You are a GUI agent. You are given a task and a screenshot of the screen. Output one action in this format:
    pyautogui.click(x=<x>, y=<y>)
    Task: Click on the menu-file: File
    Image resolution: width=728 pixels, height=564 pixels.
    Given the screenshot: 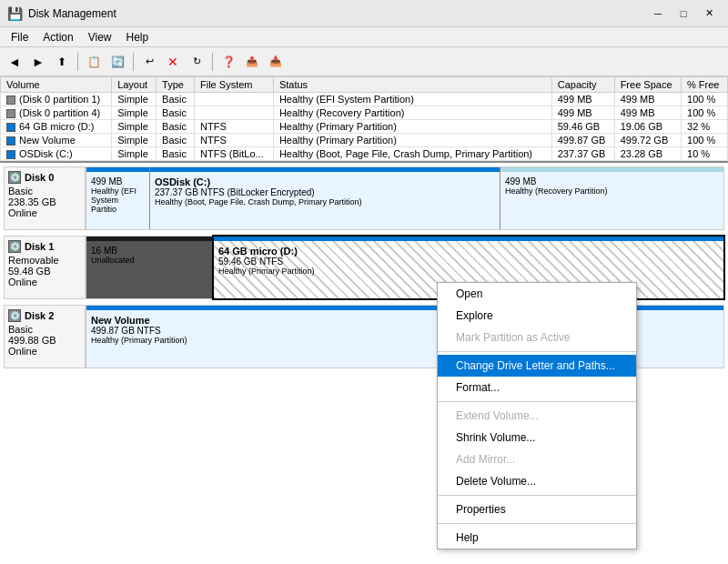 What is the action you would take?
    pyautogui.click(x=20, y=37)
    